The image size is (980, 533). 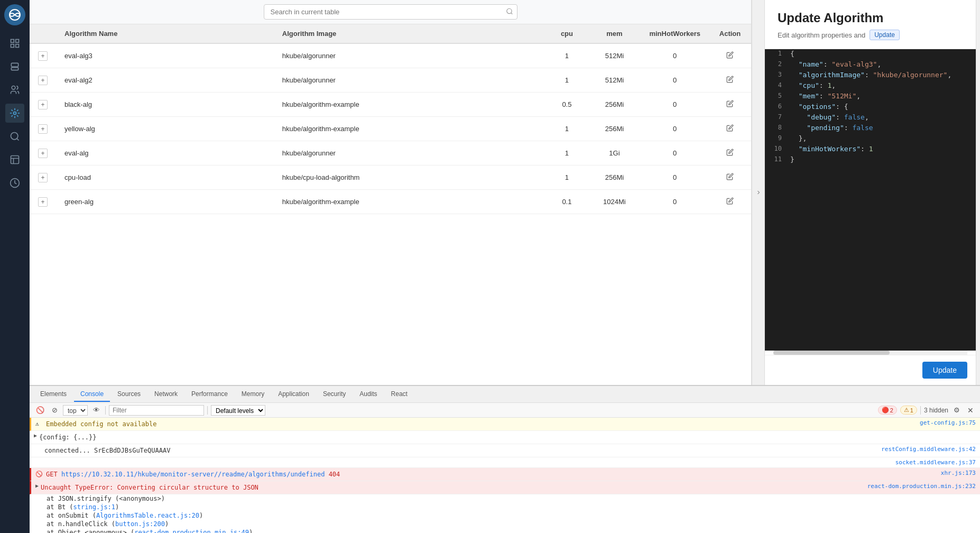 What do you see at coordinates (75, 410) in the screenshot?
I see `level-select: top` at bounding box center [75, 410].